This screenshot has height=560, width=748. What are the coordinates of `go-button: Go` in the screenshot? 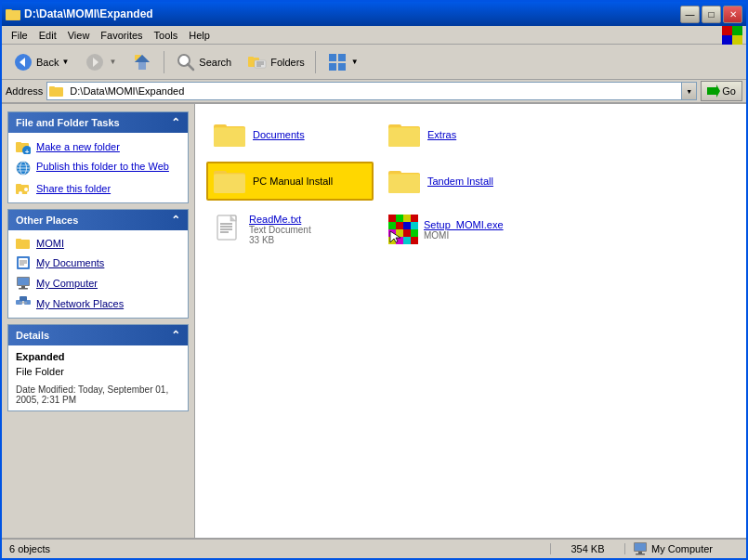 It's located at (721, 91).